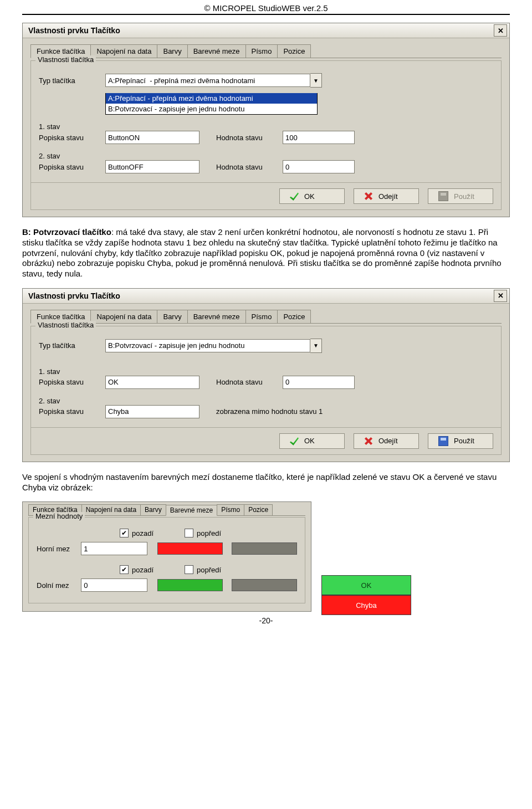  What do you see at coordinates (190, 585) in the screenshot?
I see `lower-bg-swatch` at bounding box center [190, 585].